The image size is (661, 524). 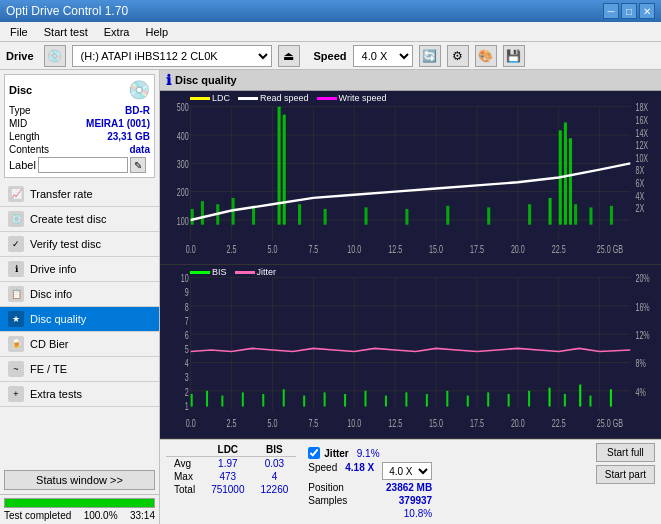 What do you see at coordinates (80, 370) in the screenshot?
I see `nav-fe-te: ~ FE / TE` at bounding box center [80, 370].